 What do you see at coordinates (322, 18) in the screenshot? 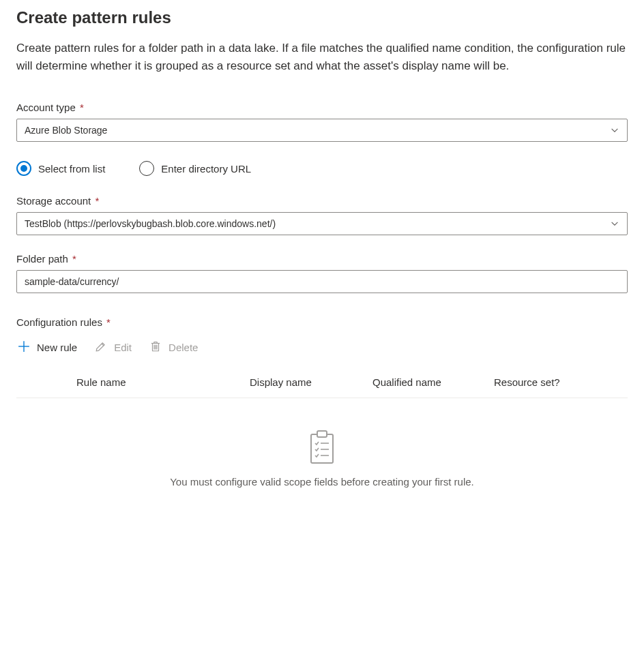
I see `page-title: Create pattern rules` at bounding box center [322, 18].